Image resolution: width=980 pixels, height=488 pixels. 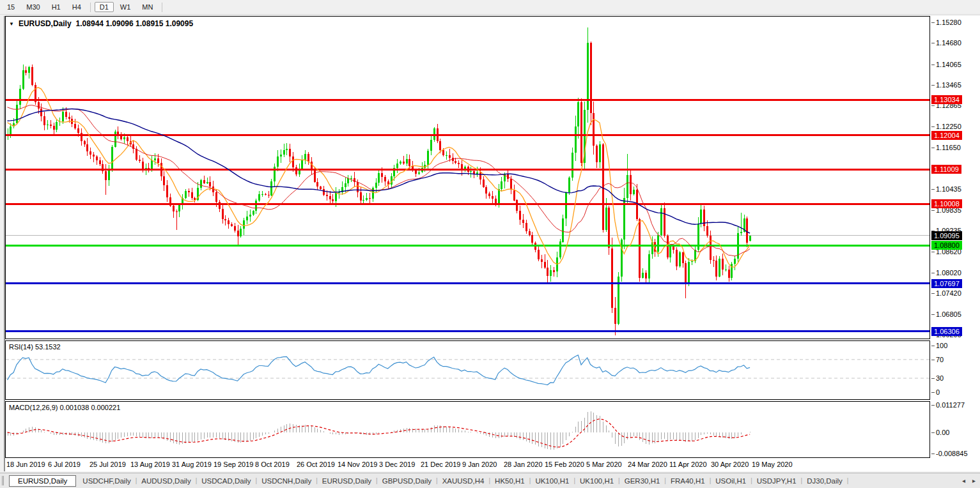 What do you see at coordinates (949, 22) in the screenshot?
I see `price-axis-tick: 1.15280` at bounding box center [949, 22].